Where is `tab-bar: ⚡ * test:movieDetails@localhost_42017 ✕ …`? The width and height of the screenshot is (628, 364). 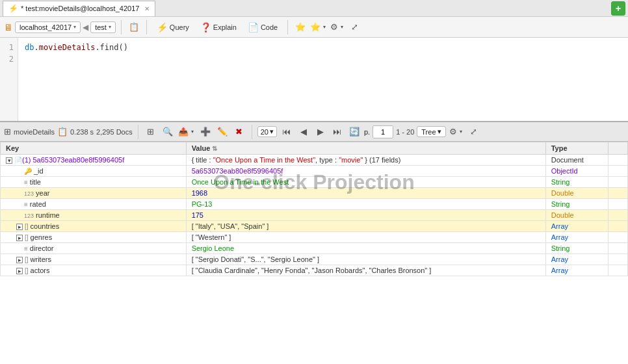 tab-bar: ⚡ * test:movieDetails@localhost_42017 ✕ … is located at coordinates (314, 8).